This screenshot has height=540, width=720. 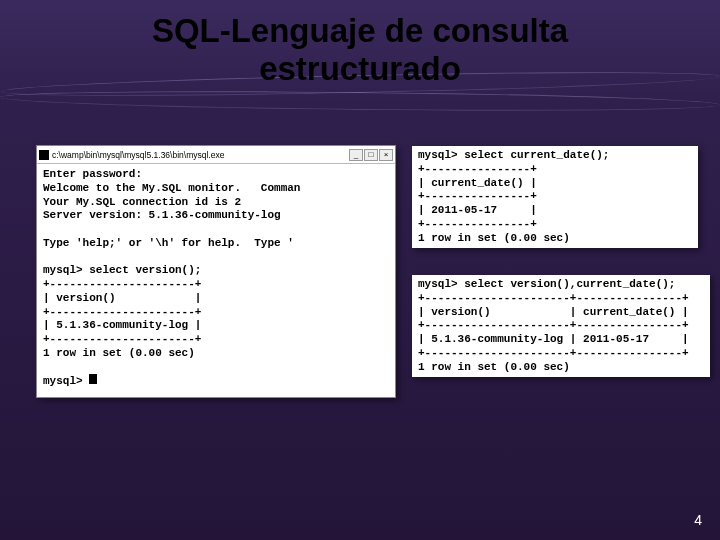 What do you see at coordinates (138, 155) in the screenshot?
I see `window-path: c:\wamp\bin\mysql\mysql5.1.36\bin\mysql.…` at bounding box center [138, 155].